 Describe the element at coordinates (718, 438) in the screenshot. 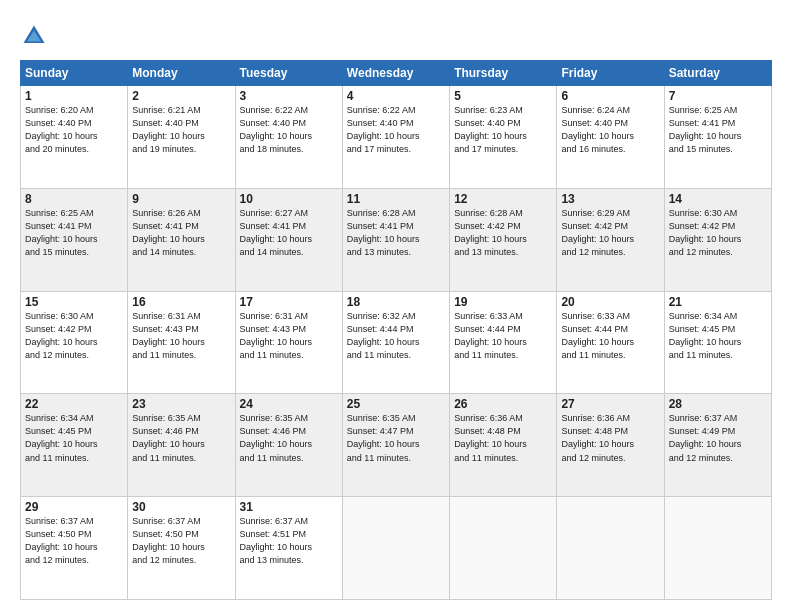

I see `day-info: Sunrise: 6:37 AM Sunset: 4:49 PM Dayligh…` at that location.